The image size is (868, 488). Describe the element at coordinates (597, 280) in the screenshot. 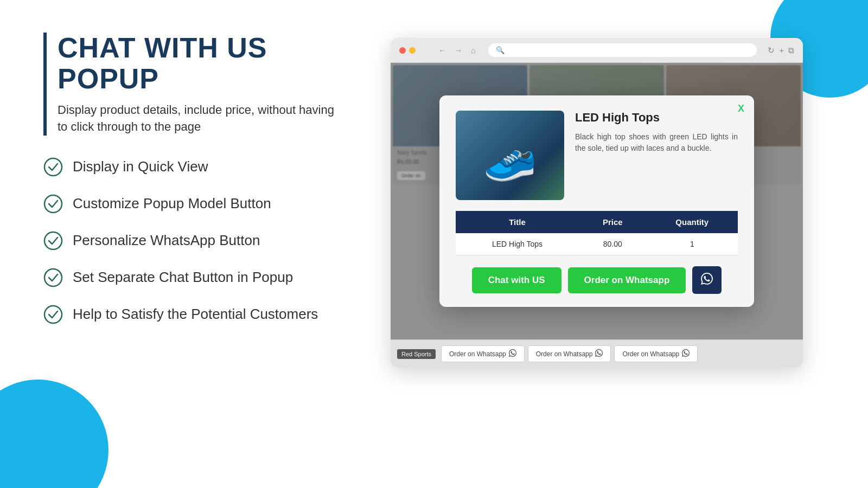

I see `popup-actions: Chat with US Order on Whatsapp` at that location.